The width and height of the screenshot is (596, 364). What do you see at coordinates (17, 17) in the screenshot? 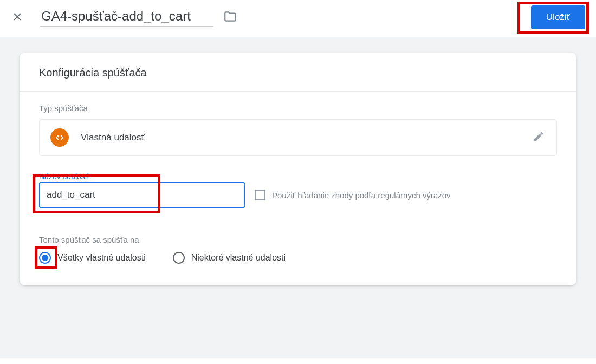
I see `close-icon` at bounding box center [17, 17].